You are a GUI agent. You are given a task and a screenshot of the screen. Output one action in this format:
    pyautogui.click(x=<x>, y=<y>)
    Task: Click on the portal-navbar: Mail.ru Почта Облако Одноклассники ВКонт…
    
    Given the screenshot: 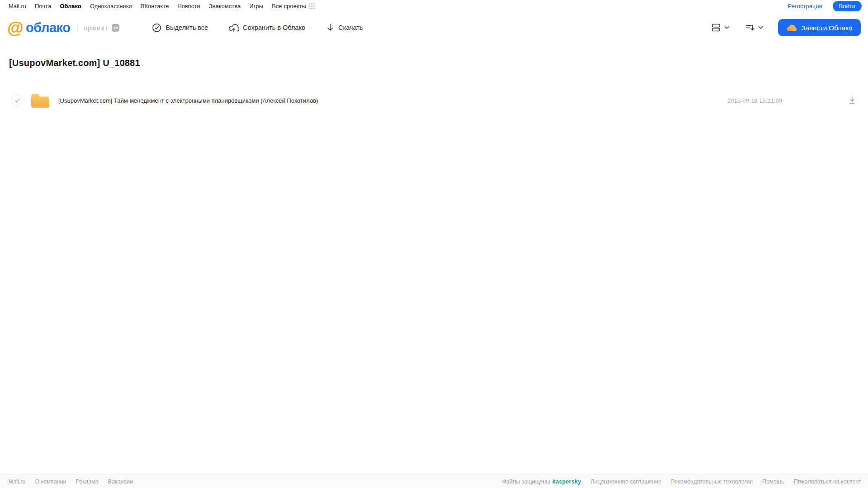 What is the action you would take?
    pyautogui.click(x=434, y=6)
    